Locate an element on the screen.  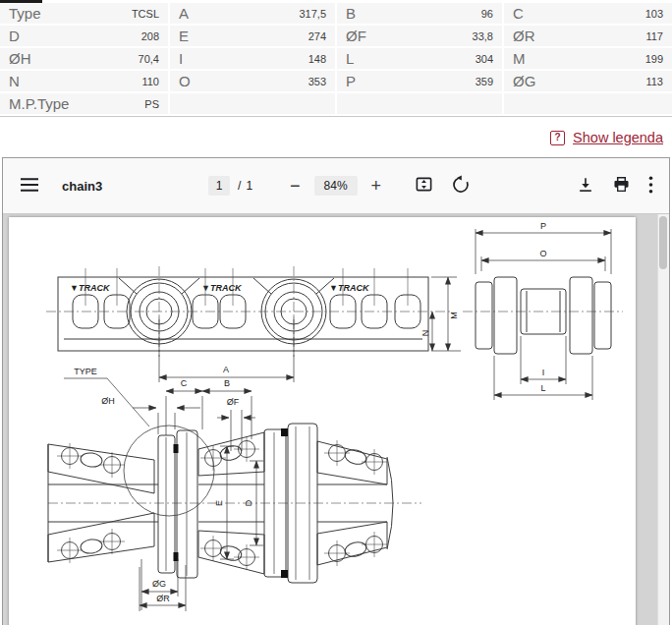
dim-label-l: L is located at coordinates (542, 388).